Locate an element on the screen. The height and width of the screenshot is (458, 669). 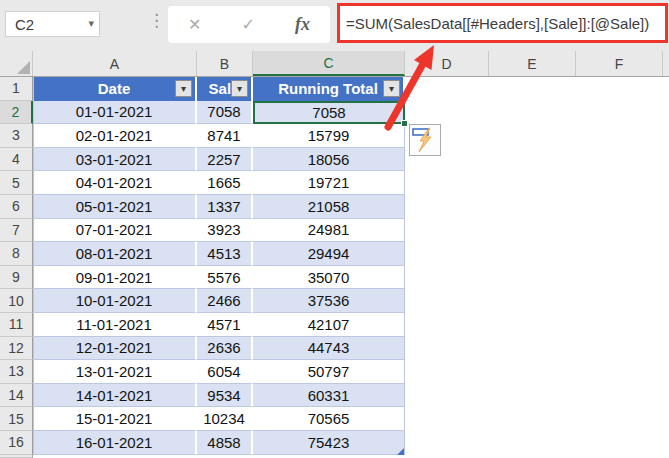
row-header-10: 10 is located at coordinates (16, 301).